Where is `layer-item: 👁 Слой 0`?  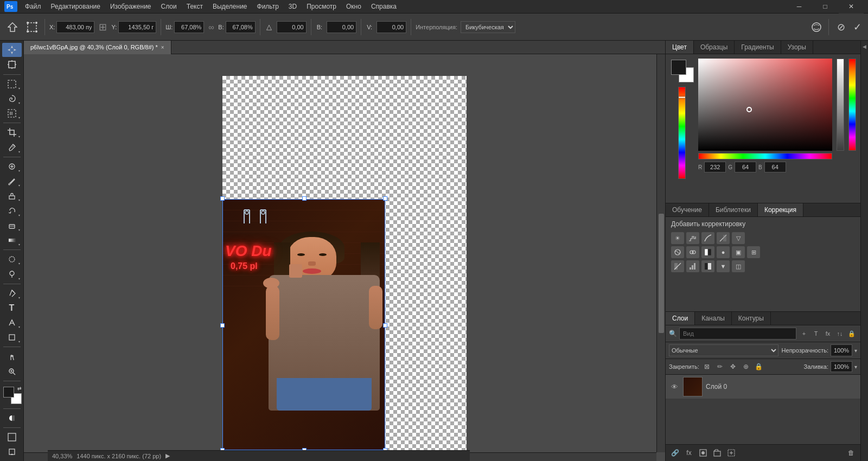 layer-item: 👁 Слой 0 is located at coordinates (763, 387).